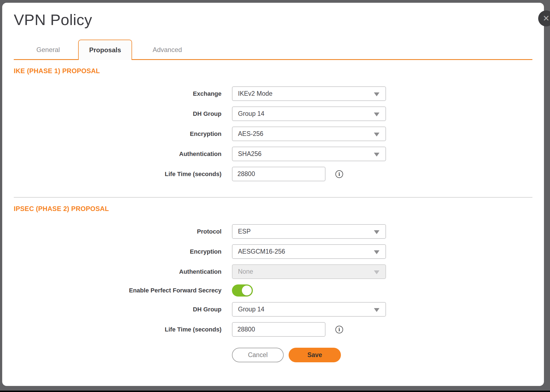 The image size is (550, 392). I want to click on form-row-protocol: Protocol ESP, so click(273, 232).